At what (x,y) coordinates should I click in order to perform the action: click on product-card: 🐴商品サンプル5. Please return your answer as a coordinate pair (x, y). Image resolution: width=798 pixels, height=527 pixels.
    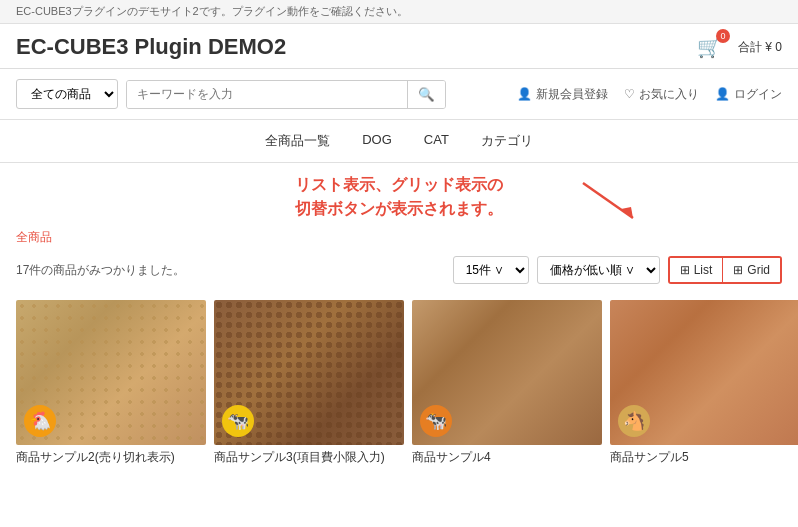
    Looking at the image, I should click on (704, 383).